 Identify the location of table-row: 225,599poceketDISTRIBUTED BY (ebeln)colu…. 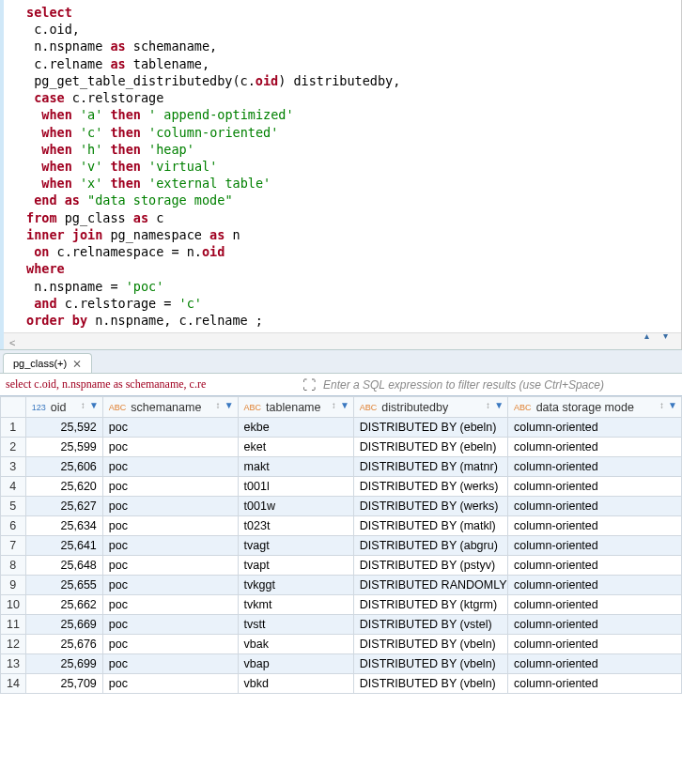
(342, 447).